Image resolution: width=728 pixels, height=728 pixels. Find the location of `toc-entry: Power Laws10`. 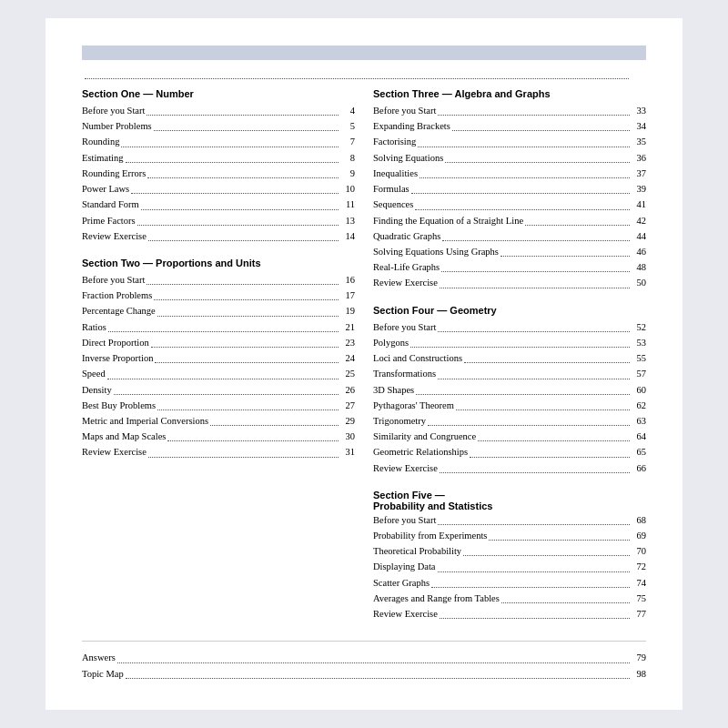

toc-entry: Power Laws10 is located at coordinates (218, 189).